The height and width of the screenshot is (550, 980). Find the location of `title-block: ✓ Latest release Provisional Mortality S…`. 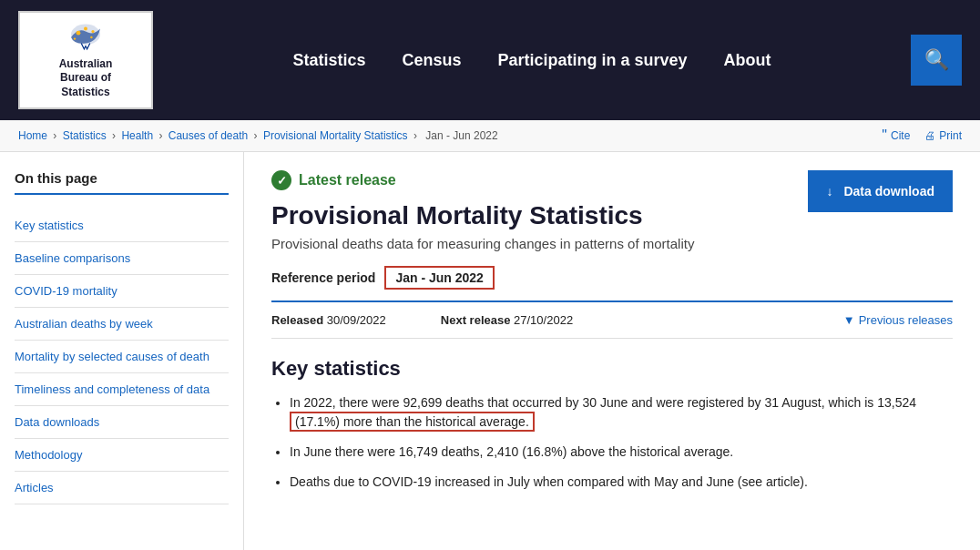

title-block: ✓ Latest release Provisional Mortality S… is located at coordinates (483, 219).